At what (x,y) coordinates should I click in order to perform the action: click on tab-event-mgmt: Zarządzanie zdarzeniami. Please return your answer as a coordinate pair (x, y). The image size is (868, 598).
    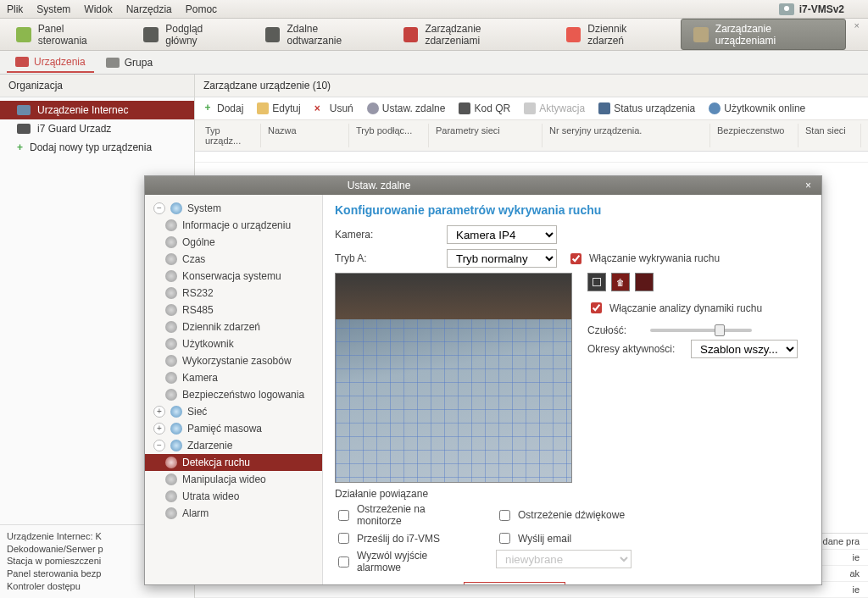
    Looking at the image, I should click on (470, 34).